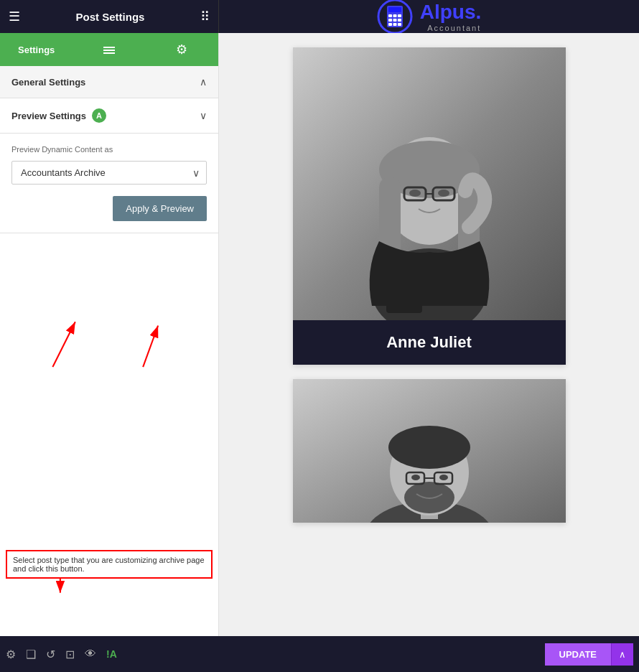 The image size is (639, 672). I want to click on page-title: Post Settings, so click(111, 17).